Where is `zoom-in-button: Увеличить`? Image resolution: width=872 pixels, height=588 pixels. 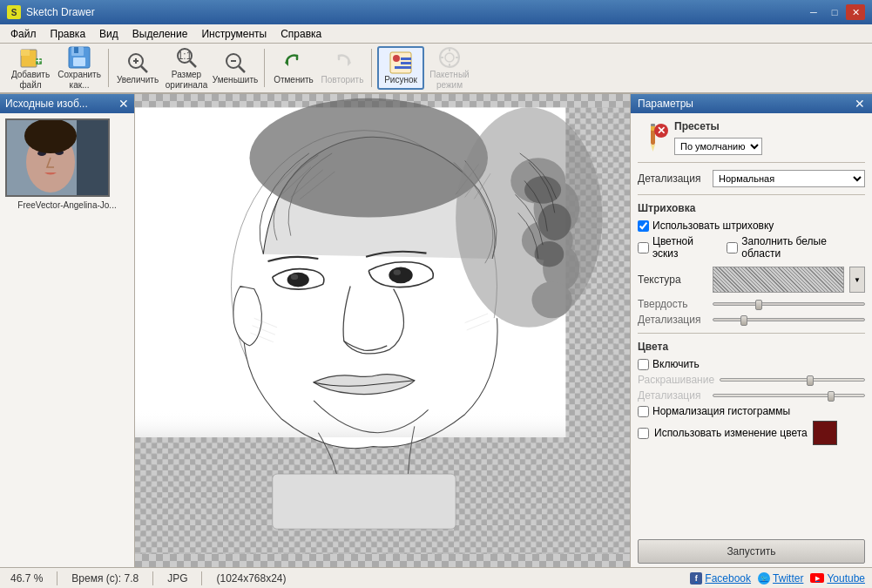
zoom-in-button: Увеличить is located at coordinates (138, 68).